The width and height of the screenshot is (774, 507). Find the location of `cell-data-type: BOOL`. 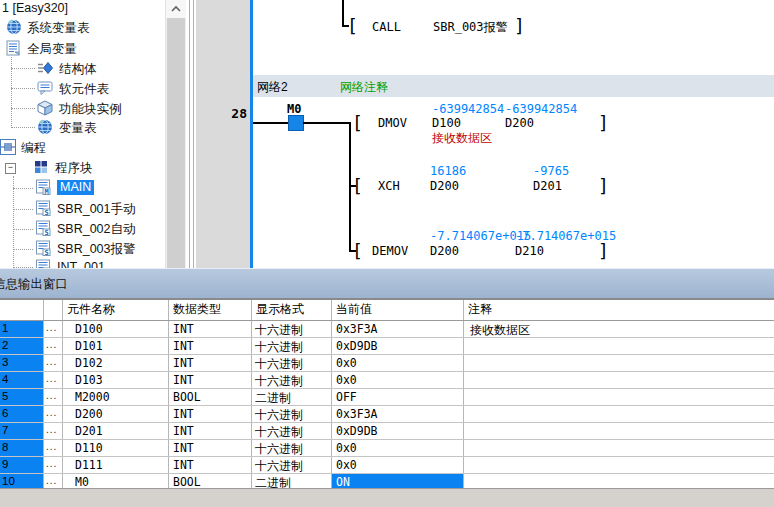

cell-data-type: BOOL is located at coordinates (210, 397).